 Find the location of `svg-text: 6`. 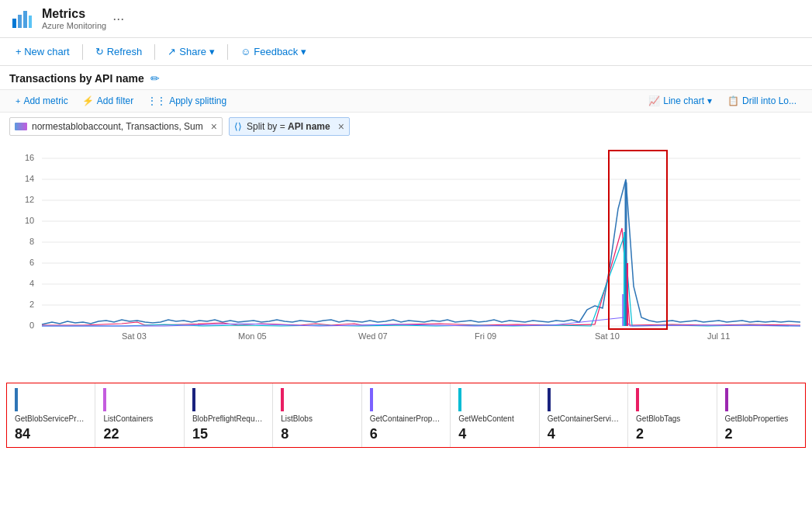

svg-text: 6 is located at coordinates (32, 262).